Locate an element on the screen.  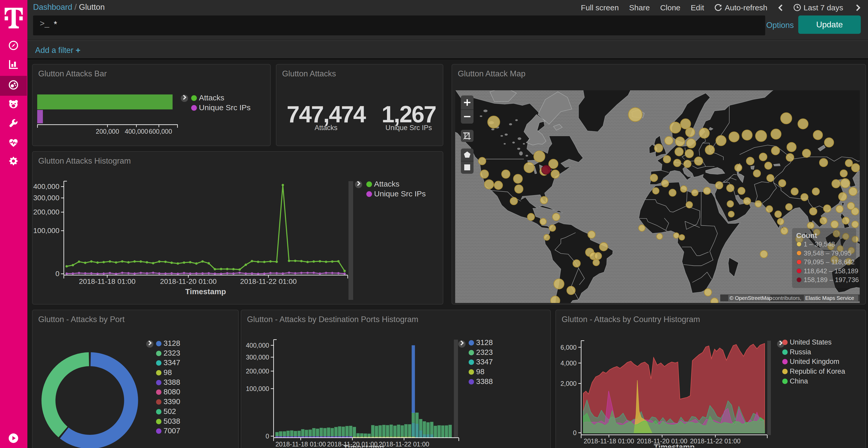
svg-text: 118,642 – 158,189 is located at coordinates (831, 271).